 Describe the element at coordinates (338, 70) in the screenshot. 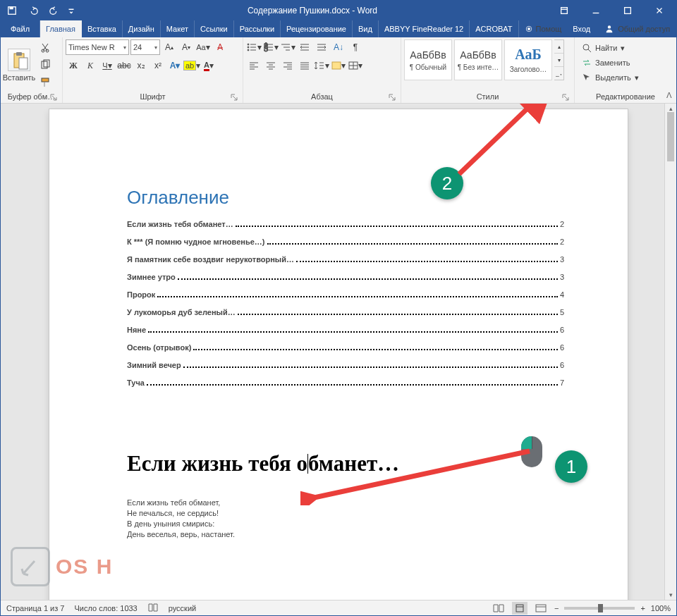

I see `ribbon: Вставить Буфер обм… Times New R▾ 24▾ A▴ …` at that location.